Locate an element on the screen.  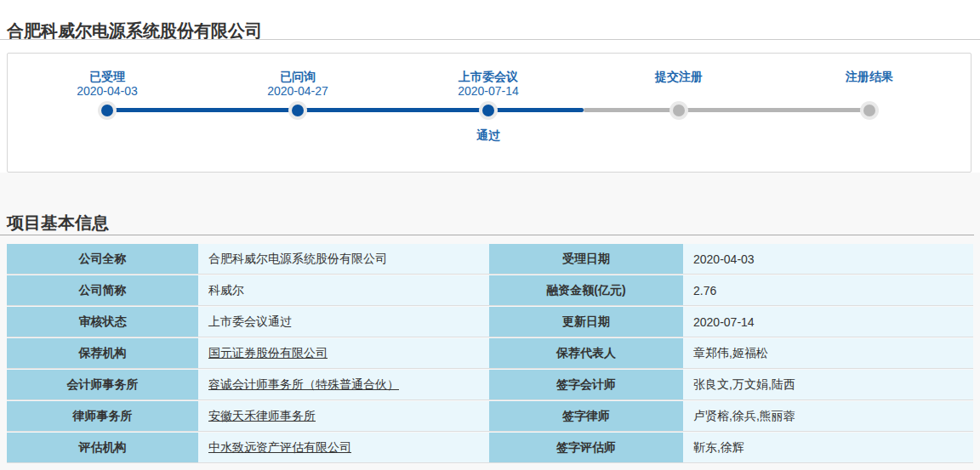
table-value-text: 2.76 is located at coordinates (704, 291).